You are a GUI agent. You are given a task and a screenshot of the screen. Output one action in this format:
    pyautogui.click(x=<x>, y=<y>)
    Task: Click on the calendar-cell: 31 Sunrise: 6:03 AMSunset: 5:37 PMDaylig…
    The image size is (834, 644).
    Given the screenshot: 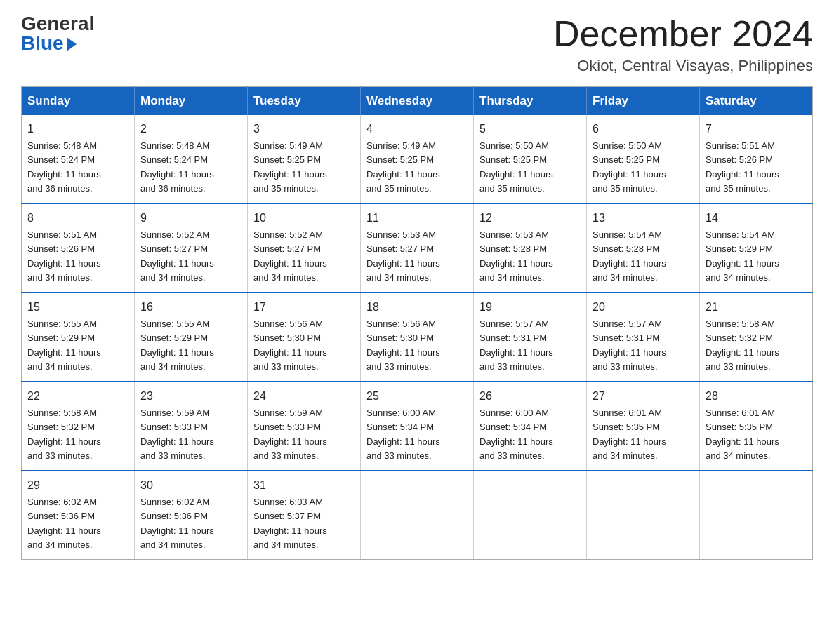 What is the action you would take?
    pyautogui.click(x=305, y=515)
    